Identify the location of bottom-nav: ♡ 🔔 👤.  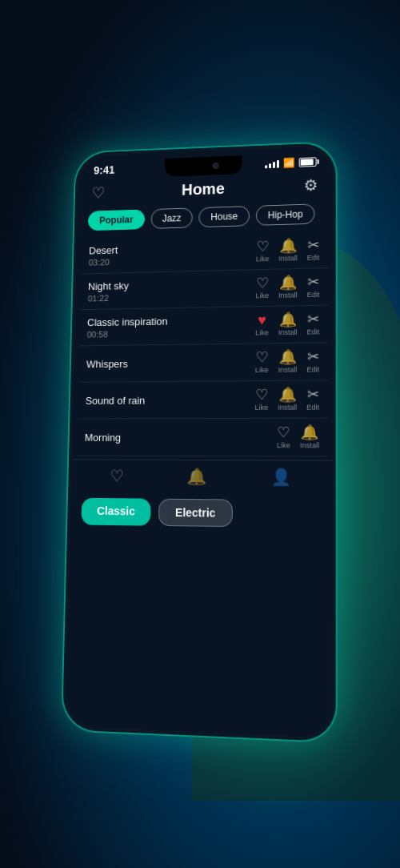
(202, 476).